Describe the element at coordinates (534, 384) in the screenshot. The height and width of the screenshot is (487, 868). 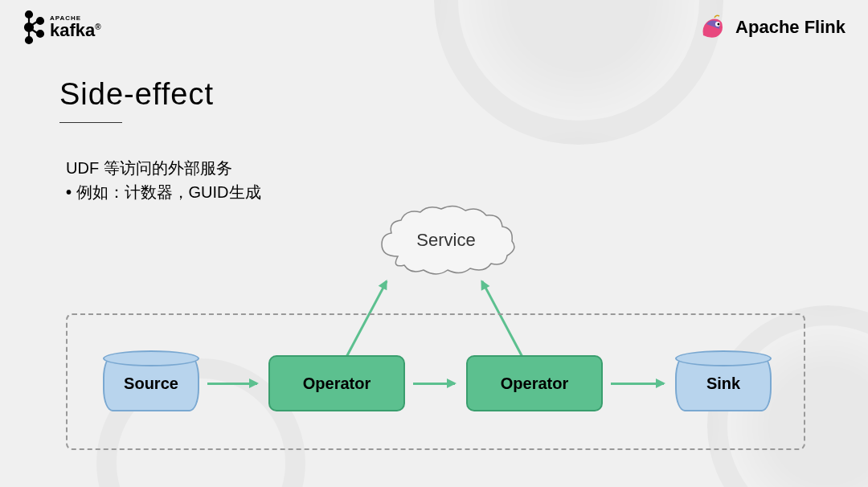
I see `operator2-label: Operator` at that location.